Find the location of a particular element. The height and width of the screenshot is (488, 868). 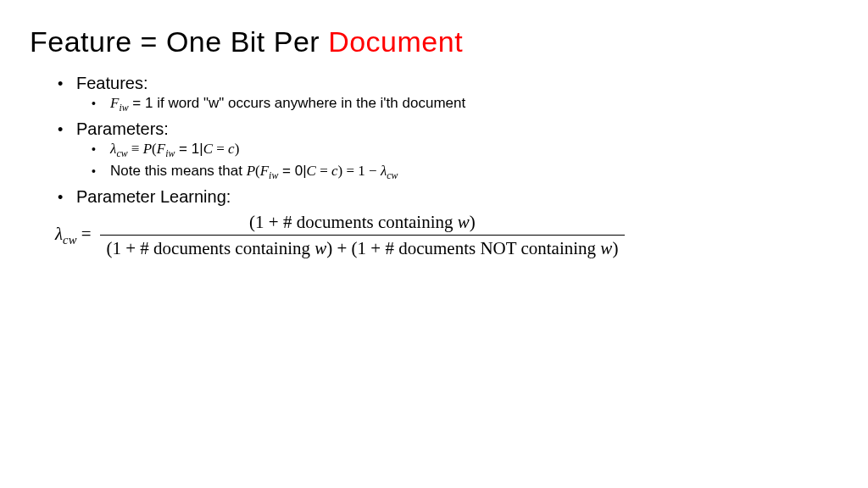

close-paren: ) is located at coordinates (237, 149).